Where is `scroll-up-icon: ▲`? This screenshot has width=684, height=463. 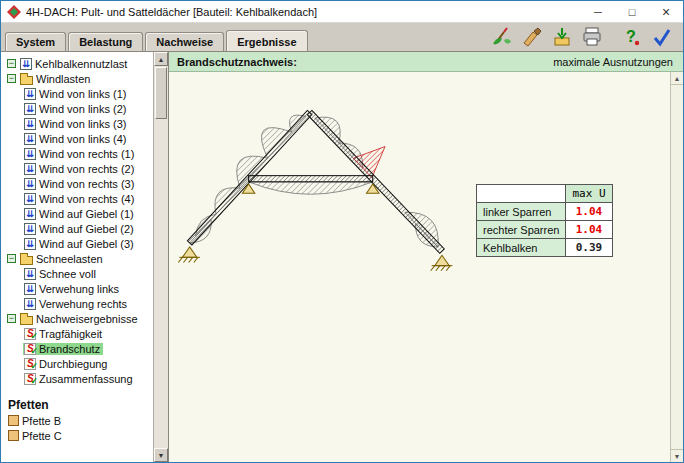 scroll-up-icon: ▲ is located at coordinates (161, 59).